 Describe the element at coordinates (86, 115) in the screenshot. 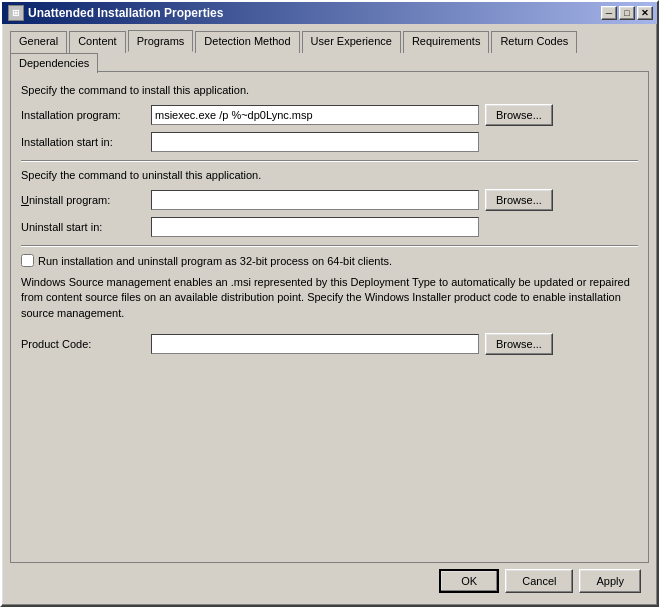

I see `install-program-label: Installation program:` at that location.